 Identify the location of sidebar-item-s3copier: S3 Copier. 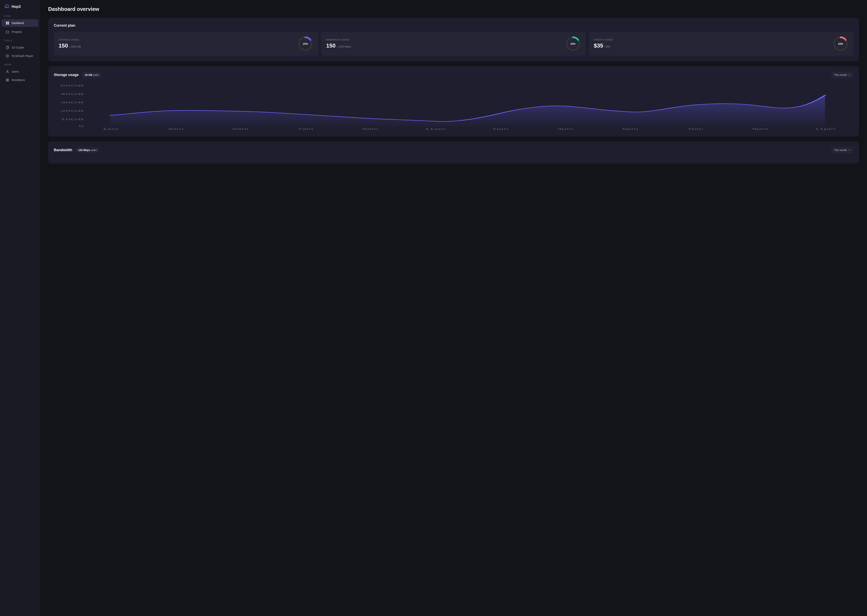
(20, 47).